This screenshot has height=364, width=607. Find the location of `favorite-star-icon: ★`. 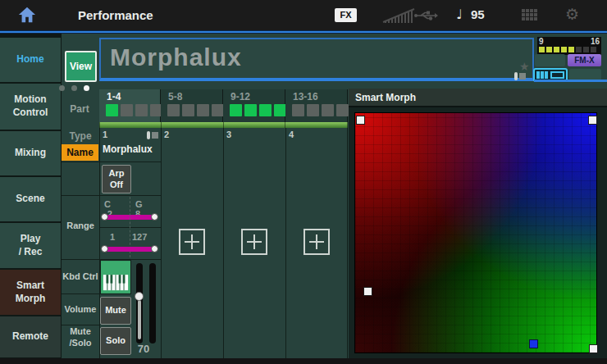

favorite-star-icon: ★ is located at coordinates (525, 66).